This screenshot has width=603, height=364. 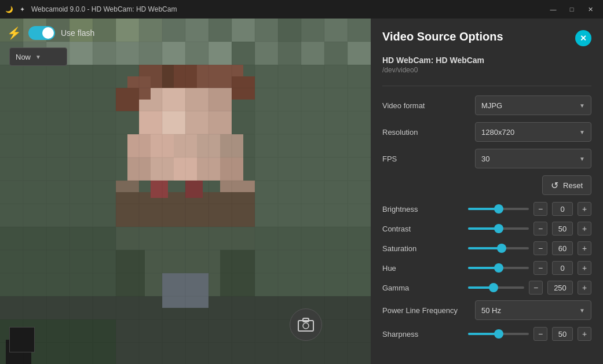 What do you see at coordinates (536, 288) in the screenshot?
I see `gamma-minus: −` at bounding box center [536, 288].